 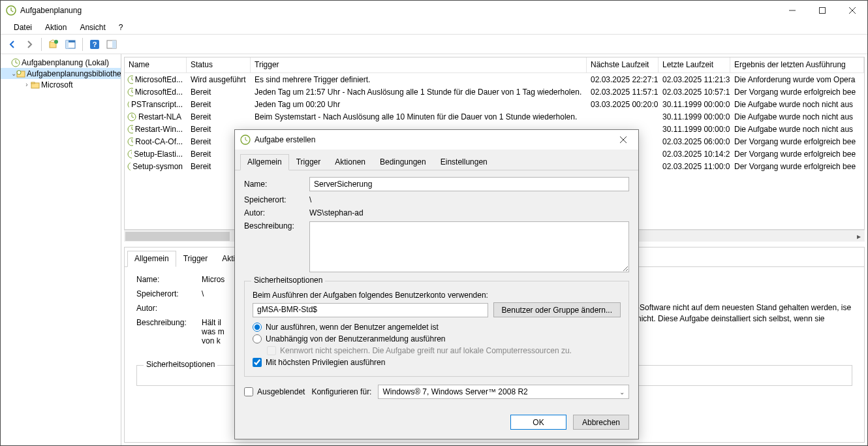 What do you see at coordinates (469, 247) in the screenshot?
I see `dlg-desc-input` at bounding box center [469, 247].